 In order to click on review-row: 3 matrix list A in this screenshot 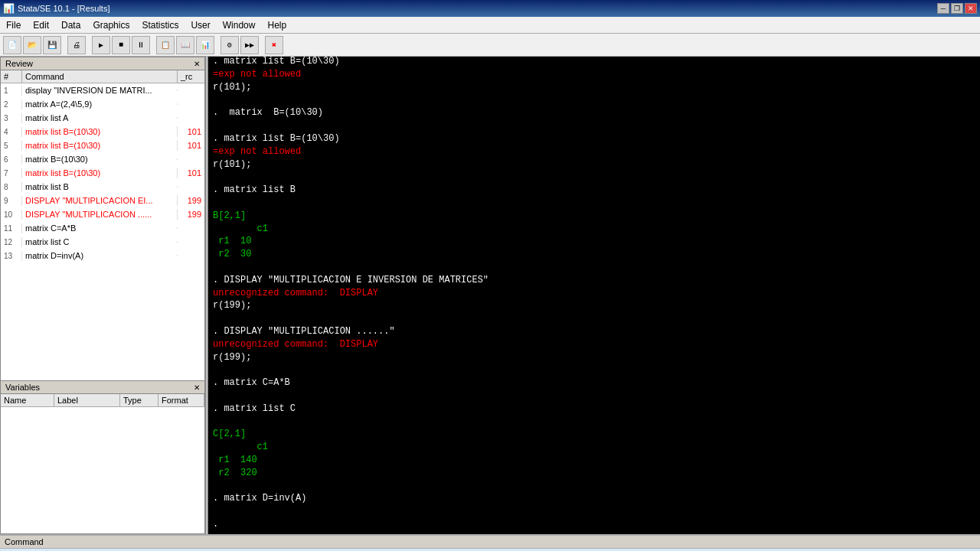, I will do `click(103, 118)`.